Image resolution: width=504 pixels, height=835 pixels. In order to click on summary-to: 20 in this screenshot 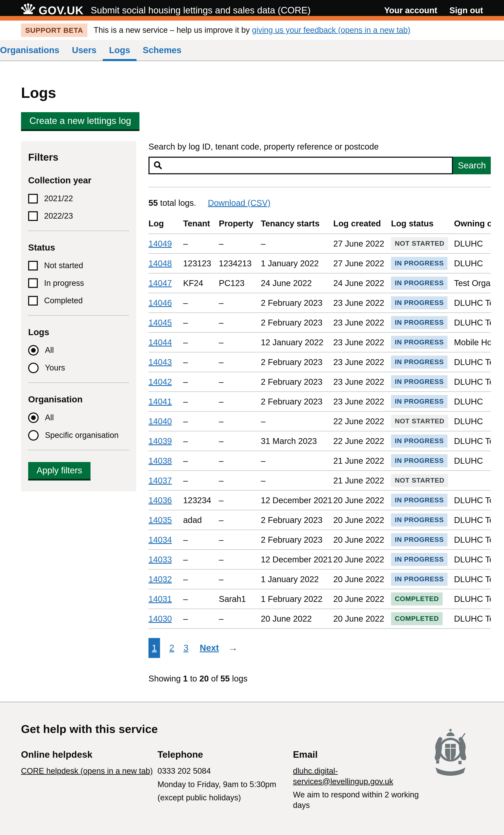, I will do `click(204, 678)`.